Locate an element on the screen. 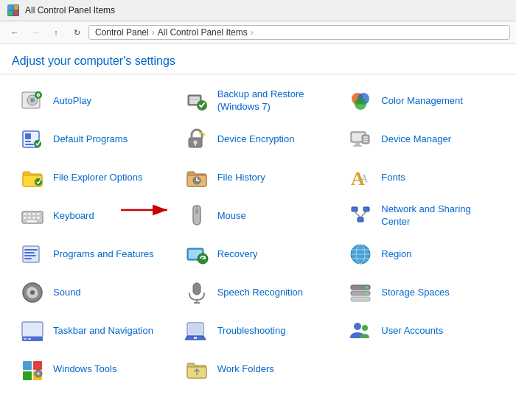 The image size is (516, 420). storage-label: Storage Spaces is located at coordinates (416, 293).